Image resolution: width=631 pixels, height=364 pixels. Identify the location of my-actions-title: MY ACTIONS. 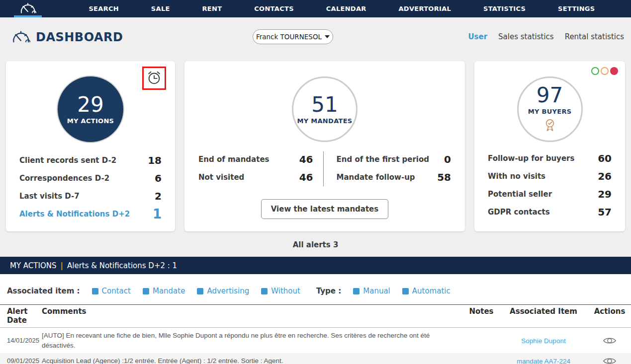
(90, 121).